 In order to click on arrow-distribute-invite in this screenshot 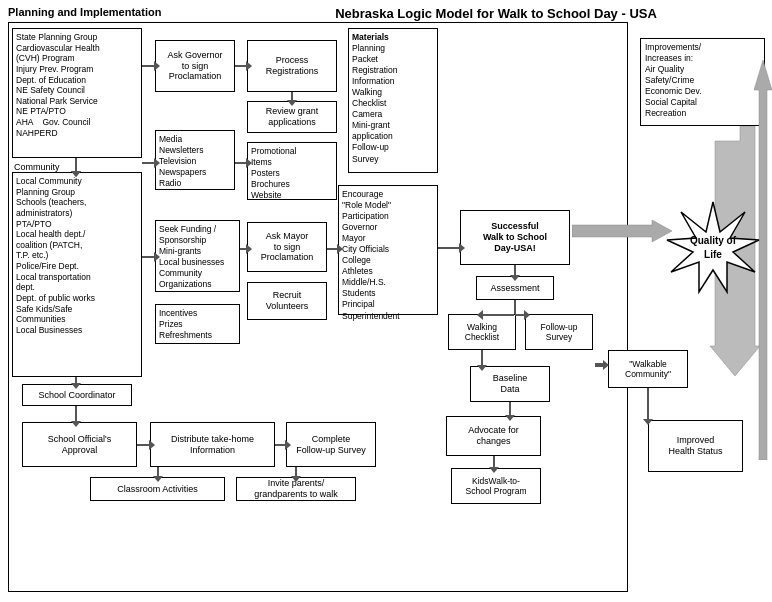, I will do `click(296, 472)`.